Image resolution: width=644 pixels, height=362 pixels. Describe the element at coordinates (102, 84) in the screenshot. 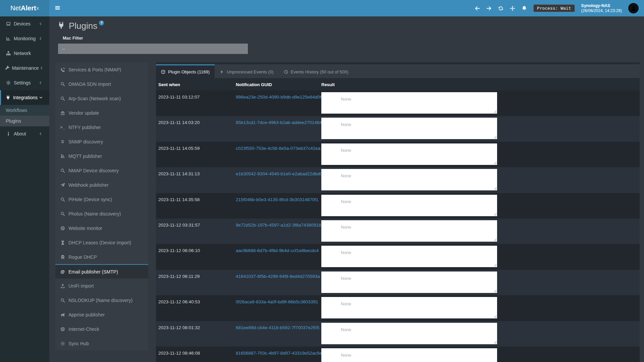

I see `plugin-list-item-omada-sdn-import: OMADA SDN import` at that location.